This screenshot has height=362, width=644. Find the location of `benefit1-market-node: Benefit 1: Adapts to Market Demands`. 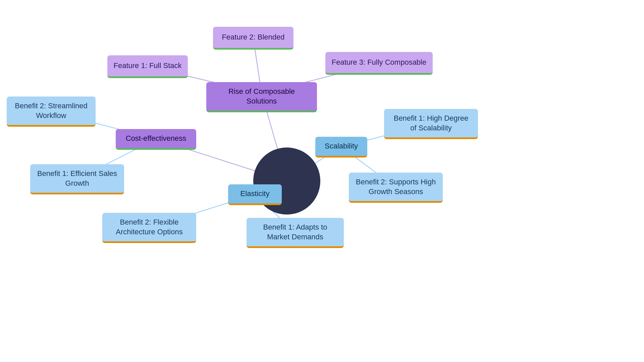

benefit1-market-node: Benefit 1: Adapts to Market Demands is located at coordinates (295, 233).